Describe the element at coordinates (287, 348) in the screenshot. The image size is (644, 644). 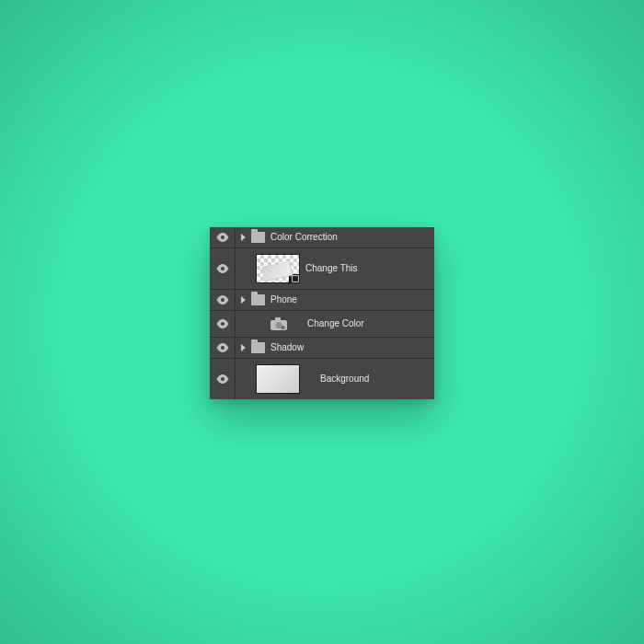
I see `layer-label: Shadow` at that location.